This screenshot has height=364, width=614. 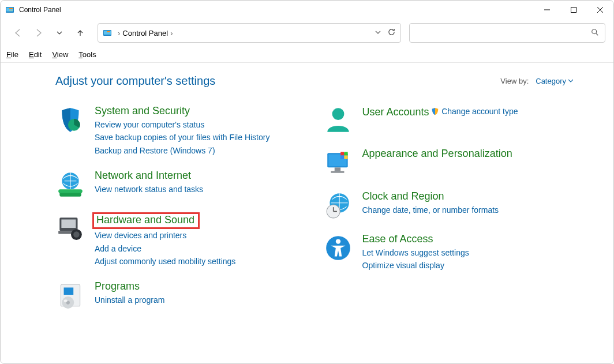 I want to click on category-link: View network status and tasks, so click(x=200, y=189).